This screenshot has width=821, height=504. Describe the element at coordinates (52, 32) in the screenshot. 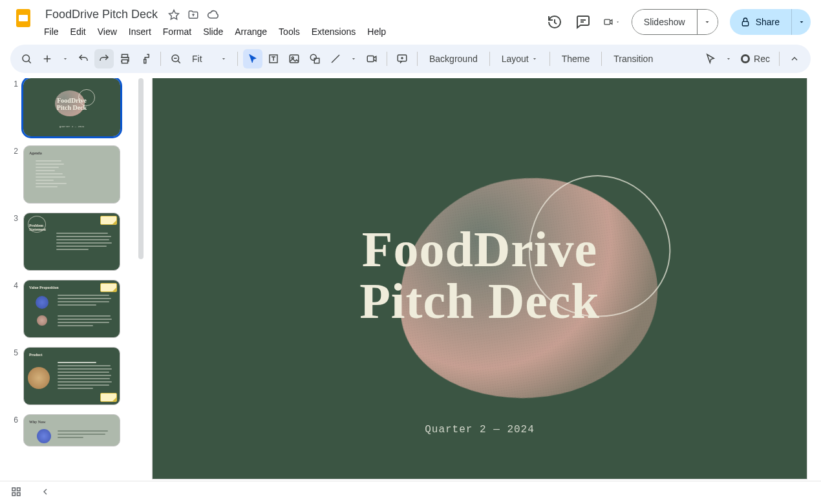

I see `menu-file: File` at that location.